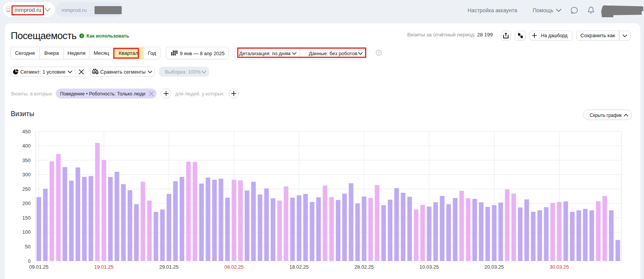 The height and width of the screenshot is (279, 644). Describe the element at coordinates (28, 247) in the screenshot. I see `svg-text: 50` at that location.